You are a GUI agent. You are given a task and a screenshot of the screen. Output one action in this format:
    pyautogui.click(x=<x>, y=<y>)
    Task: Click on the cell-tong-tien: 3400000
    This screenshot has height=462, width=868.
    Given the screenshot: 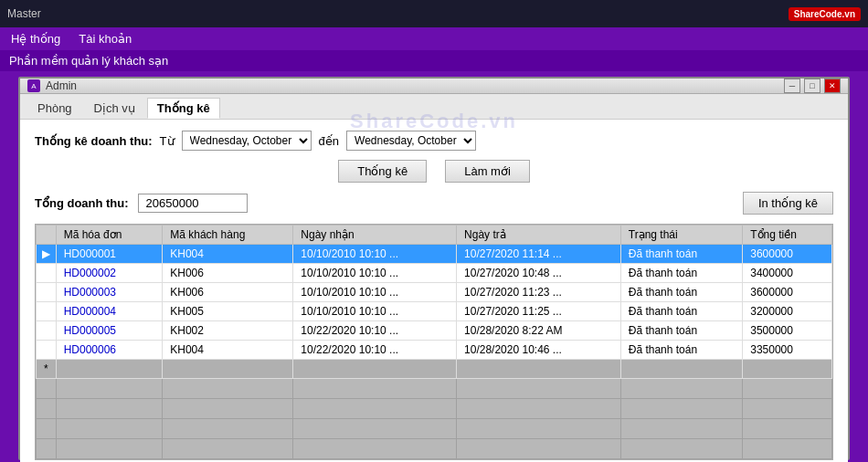 What is the action you would take?
    pyautogui.click(x=788, y=274)
    